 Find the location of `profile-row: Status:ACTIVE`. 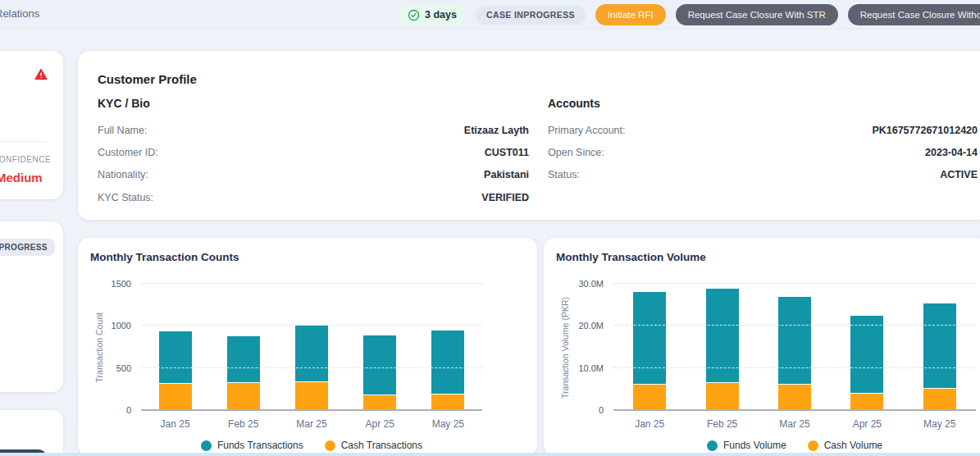

profile-row: Status:ACTIVE is located at coordinates (763, 176).